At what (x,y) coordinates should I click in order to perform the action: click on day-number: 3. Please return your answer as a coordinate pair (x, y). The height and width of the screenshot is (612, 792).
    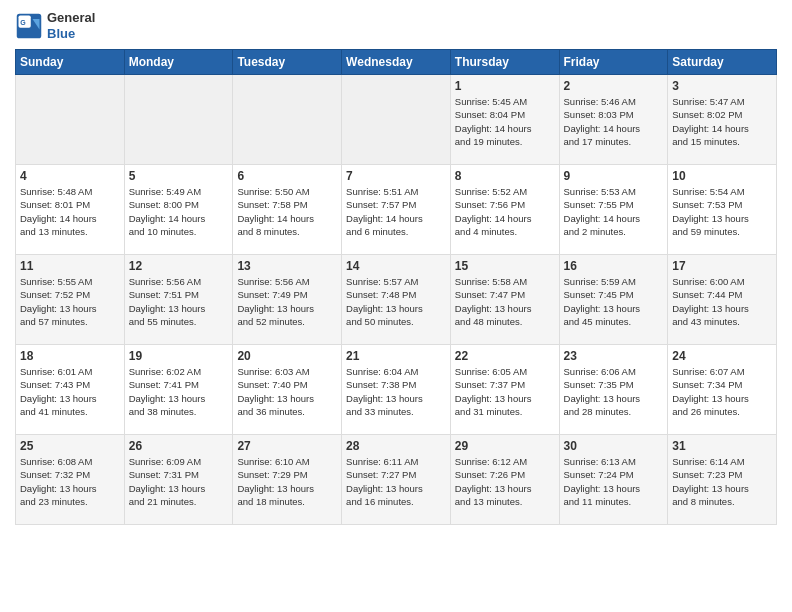
    Looking at the image, I should click on (722, 86).